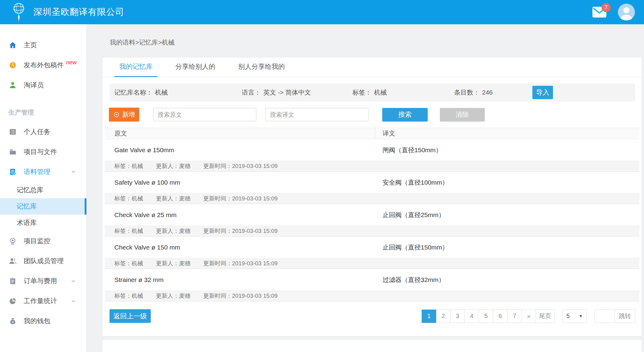 The width and height of the screenshot is (644, 352). I want to click on sidebar-item-corpus-management: 语料管理, so click(43, 172).